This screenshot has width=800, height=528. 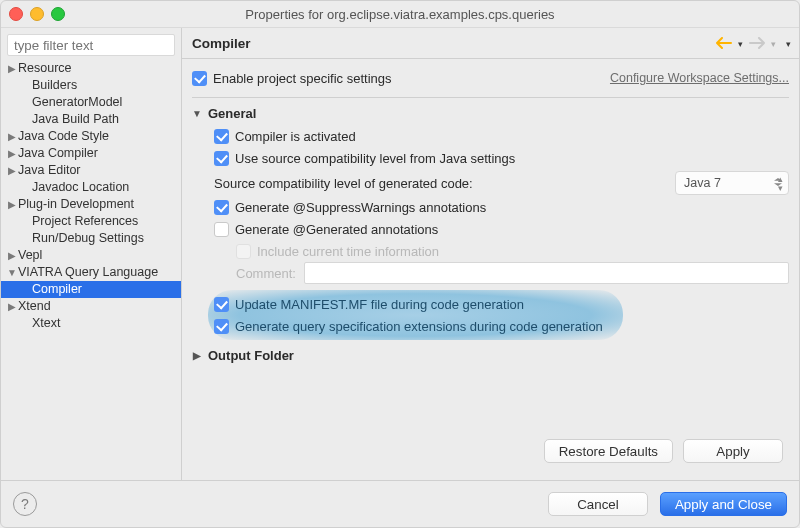 What do you see at coordinates (91, 120) in the screenshot?
I see `tree-item: Java Build Path` at bounding box center [91, 120].